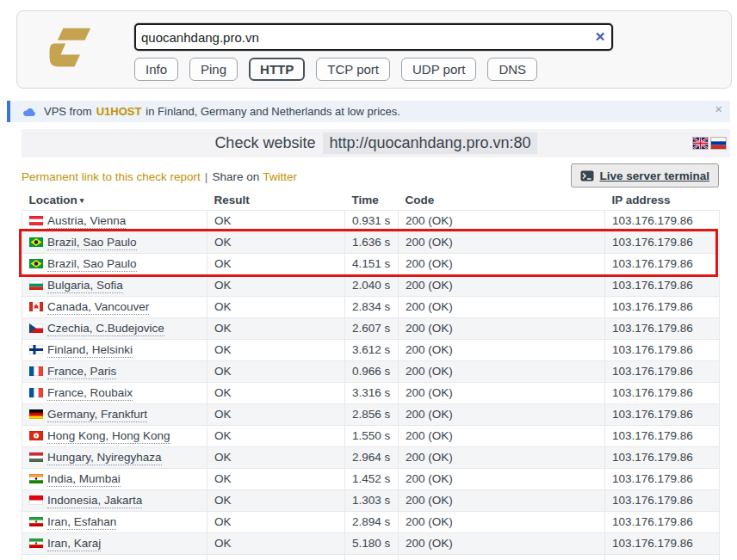 This screenshot has width=737, height=560. Describe the element at coordinates (371, 329) in the screenshot. I see `table-row: Czechia, C.BudejoviceOK2.607 s200 (OK)10…` at that location.